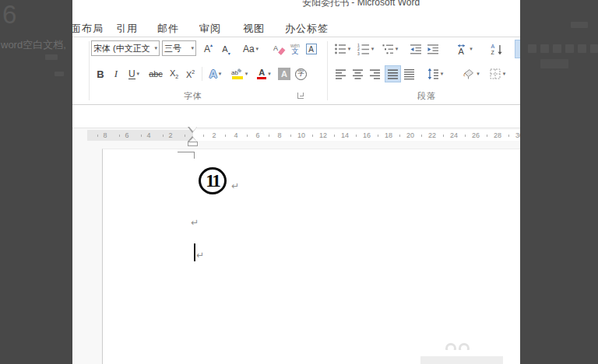 This screenshot has width=598, height=364. Describe the element at coordinates (251, 49) in the screenshot. I see `change-case-button: Aa ▾` at that location.